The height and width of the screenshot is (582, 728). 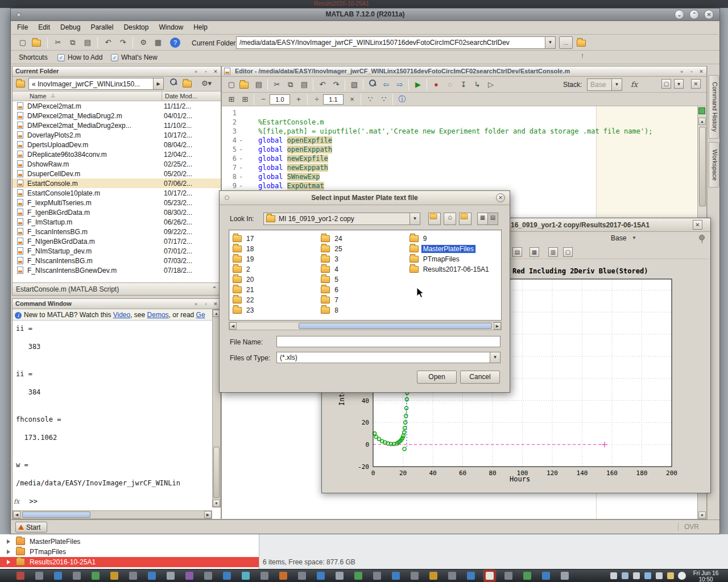 I want to click on folder-item: 20, so click(x=276, y=280).